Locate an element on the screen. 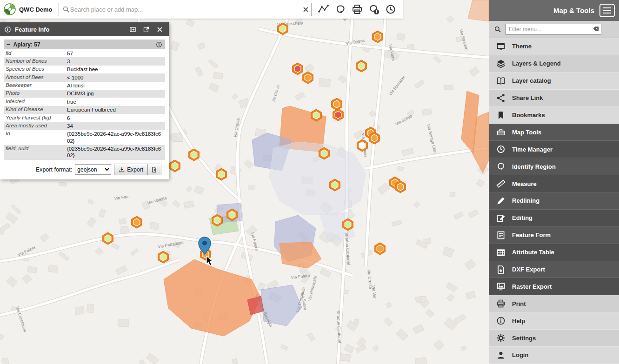 This screenshot has width=619, height=364. sidebar-item-identify-region: Identify Region is located at coordinates (554, 166).